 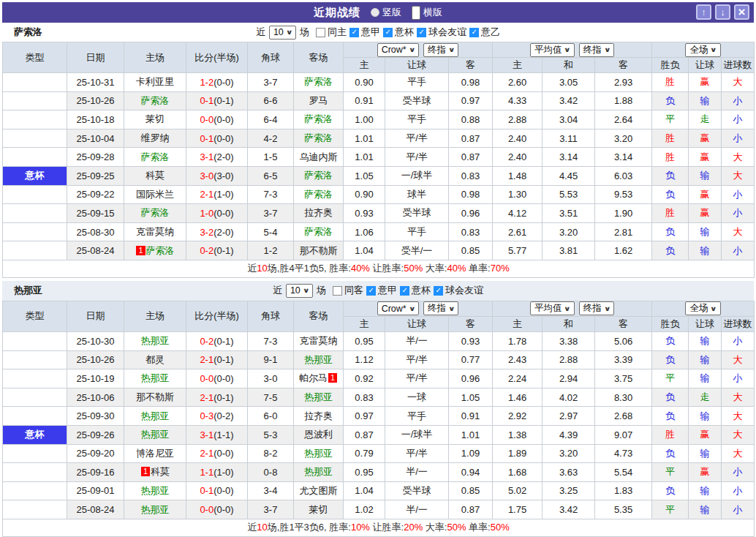 What do you see at coordinates (271, 120) in the screenshot?
I see `corner-cell: 6-4` at bounding box center [271, 120].